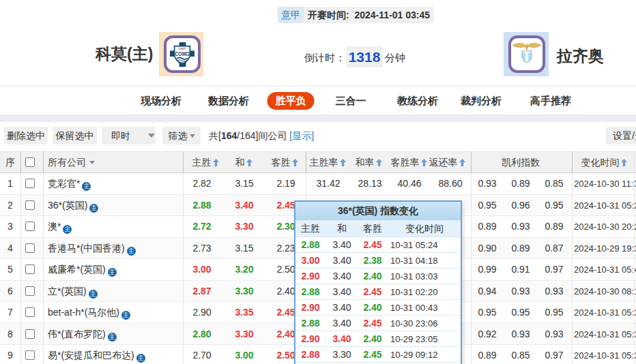 This screenshot has height=364, width=636. Describe the element at coordinates (183, 54) in the screenshot. I see `svg-text: COMO` at that location.